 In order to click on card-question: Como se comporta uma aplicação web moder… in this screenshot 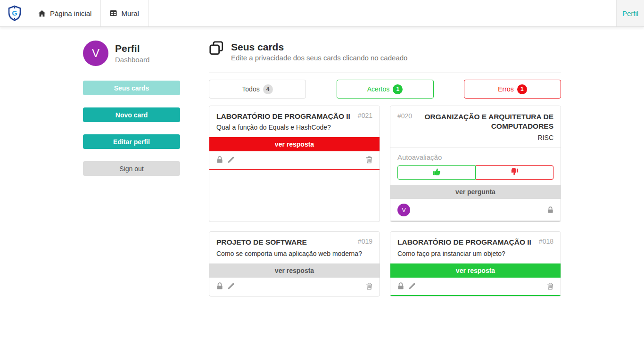, I will do `click(294, 255)`.